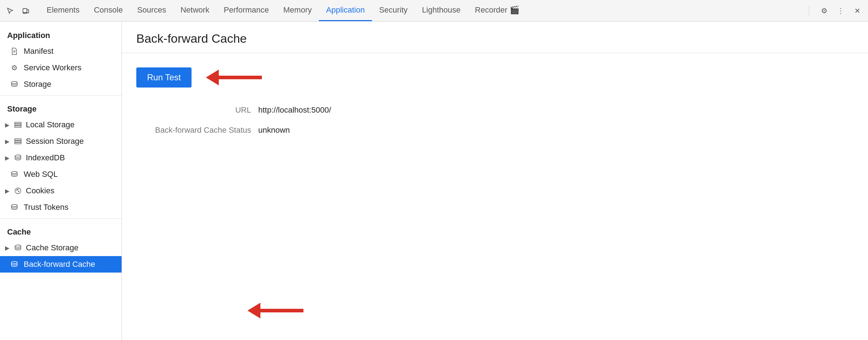  What do you see at coordinates (61, 51) in the screenshot?
I see `sidebar-item-manifest: Manifest` at bounding box center [61, 51].